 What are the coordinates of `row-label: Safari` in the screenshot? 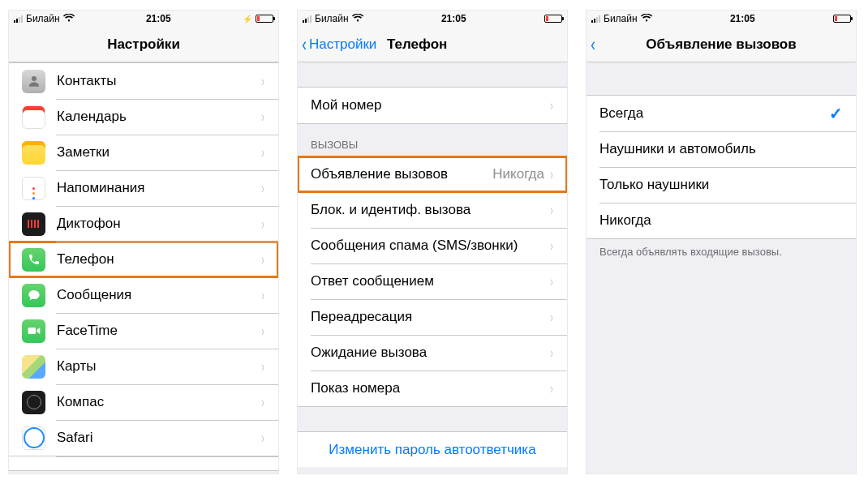 It's located at (159, 438).